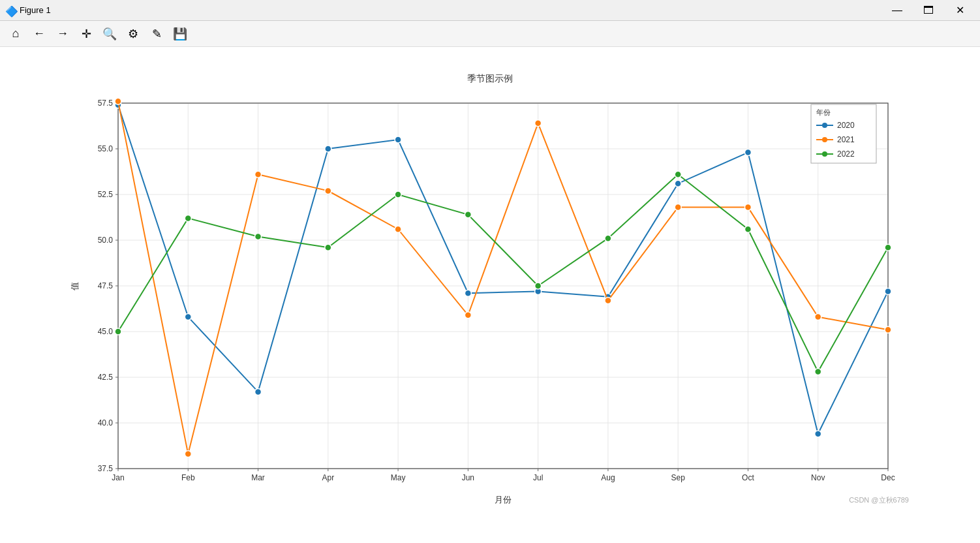 The width and height of the screenshot is (980, 543). I want to click on svg-text: Jun, so click(468, 478).